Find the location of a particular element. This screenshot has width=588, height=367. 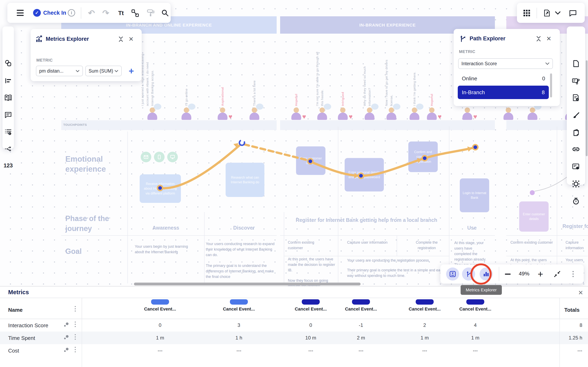

paint-roller-icon is located at coordinates (151, 13).